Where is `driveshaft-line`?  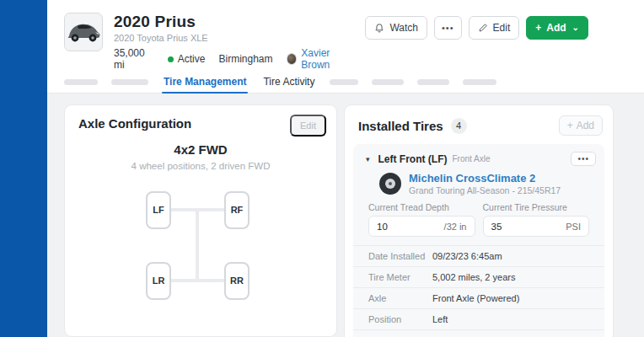 driveshaft-line is located at coordinates (197, 246).